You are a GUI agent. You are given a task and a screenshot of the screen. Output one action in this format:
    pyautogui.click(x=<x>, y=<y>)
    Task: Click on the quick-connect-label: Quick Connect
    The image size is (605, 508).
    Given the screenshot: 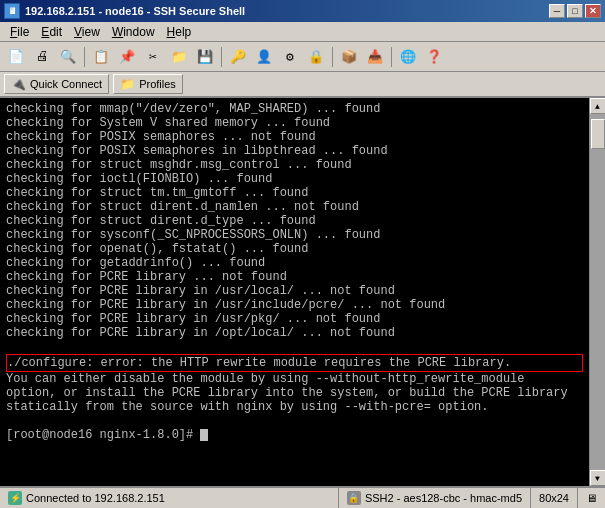 What is the action you would take?
    pyautogui.click(x=66, y=84)
    